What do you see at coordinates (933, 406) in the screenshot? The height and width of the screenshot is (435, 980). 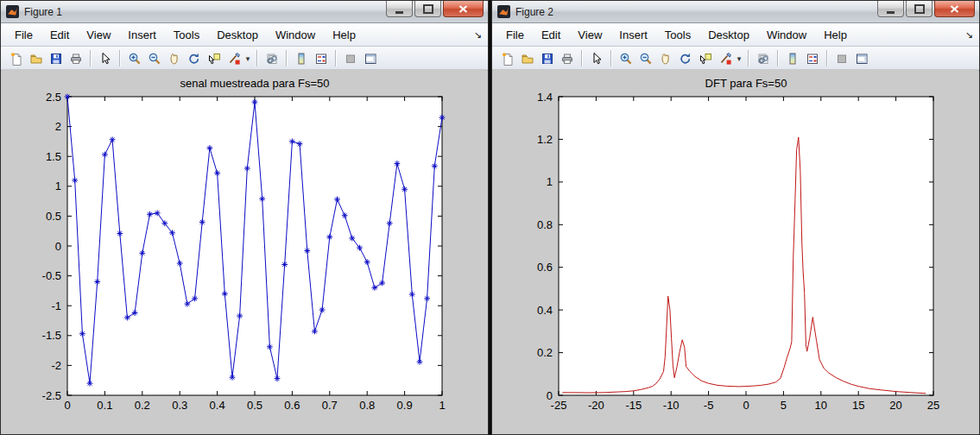 I see `x-tick-label: 25` at bounding box center [933, 406].